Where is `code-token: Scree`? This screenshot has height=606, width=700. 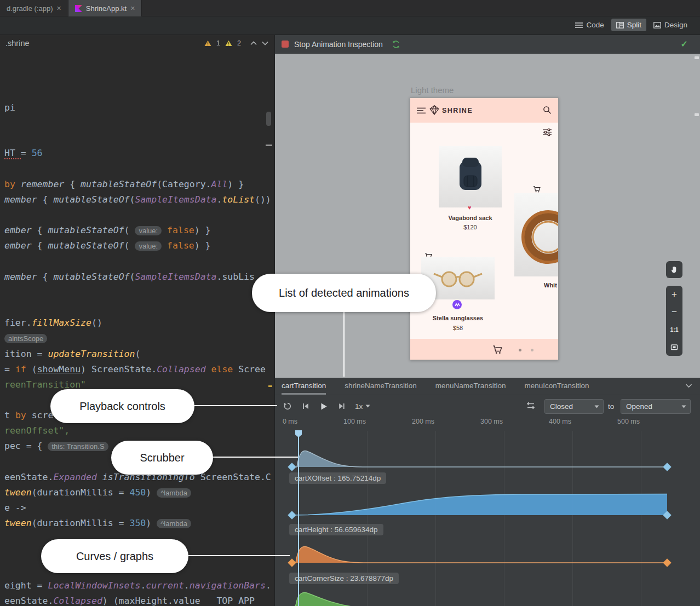
code-token: Scree is located at coordinates (252, 369).